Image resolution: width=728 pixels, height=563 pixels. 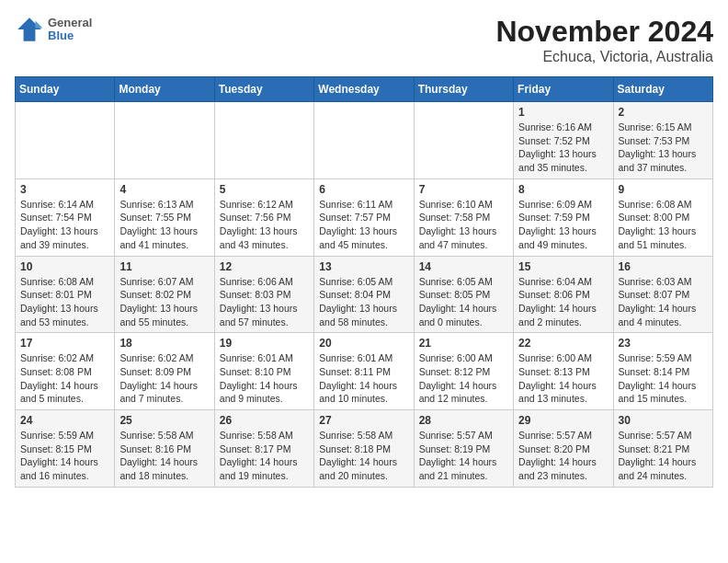 What do you see at coordinates (64, 302) in the screenshot?
I see `day-info: Sunrise: 6:08 AM Sunset: 8:01 PM Dayligh…` at bounding box center [64, 302].